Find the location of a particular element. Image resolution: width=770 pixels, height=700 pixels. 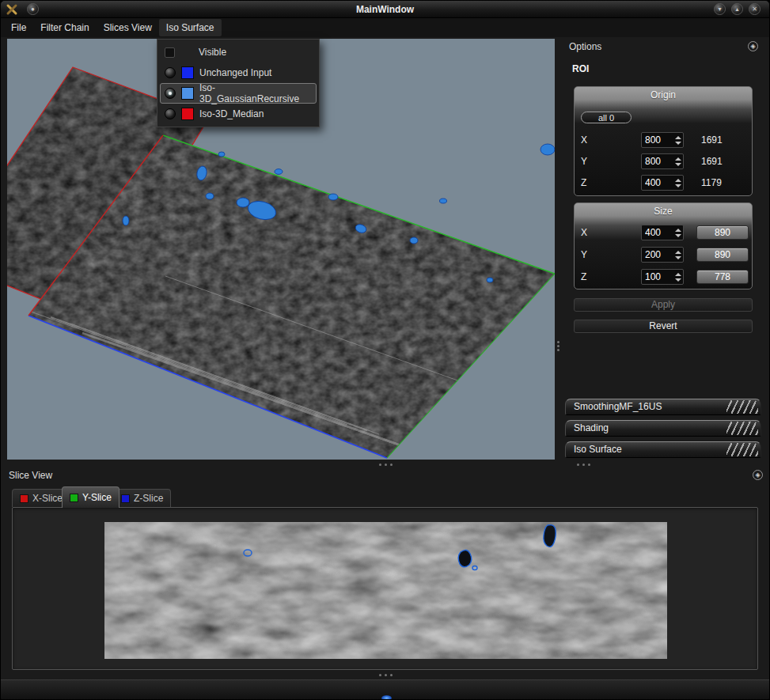

origin-x-max: 1691 is located at coordinates (712, 140).